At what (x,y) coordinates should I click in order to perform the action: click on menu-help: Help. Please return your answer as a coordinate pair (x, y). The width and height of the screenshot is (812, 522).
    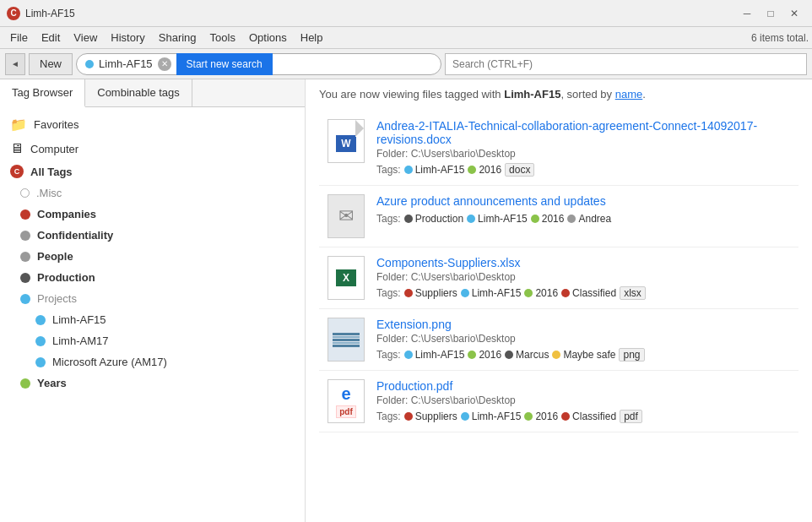
    Looking at the image, I should click on (312, 37).